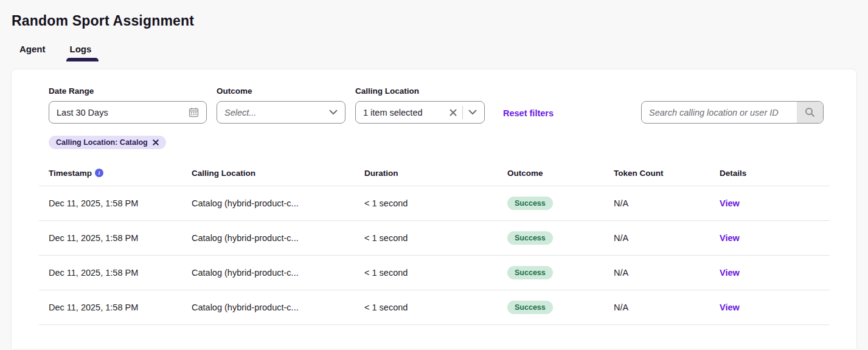  What do you see at coordinates (732, 112) in the screenshot?
I see `search-box` at bounding box center [732, 112].